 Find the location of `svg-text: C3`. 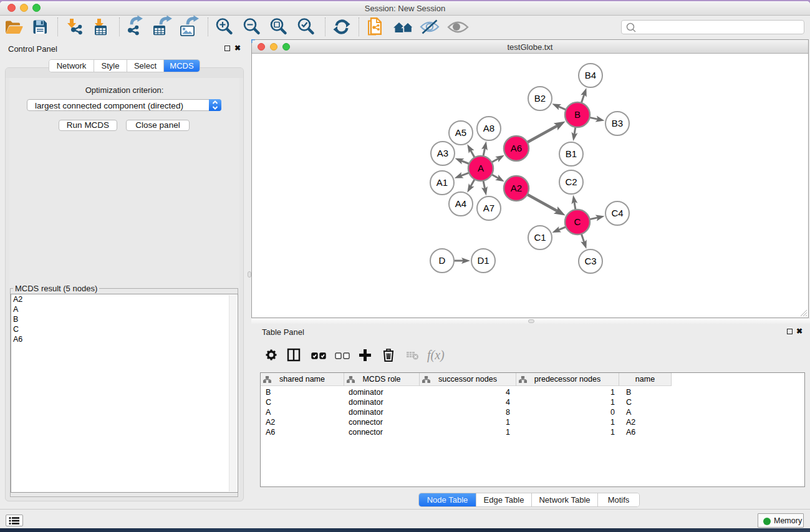

svg-text: C3 is located at coordinates (590, 261).